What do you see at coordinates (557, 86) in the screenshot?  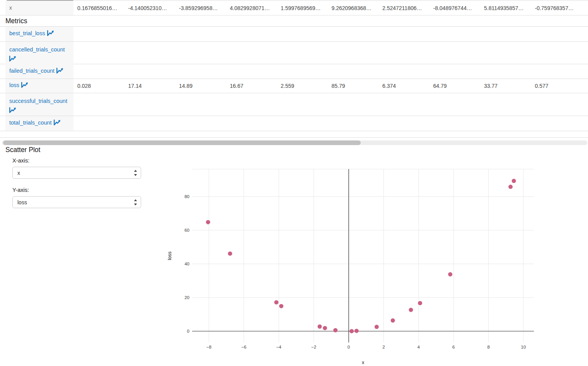 I see `metric-value: 0.577` at bounding box center [557, 86].